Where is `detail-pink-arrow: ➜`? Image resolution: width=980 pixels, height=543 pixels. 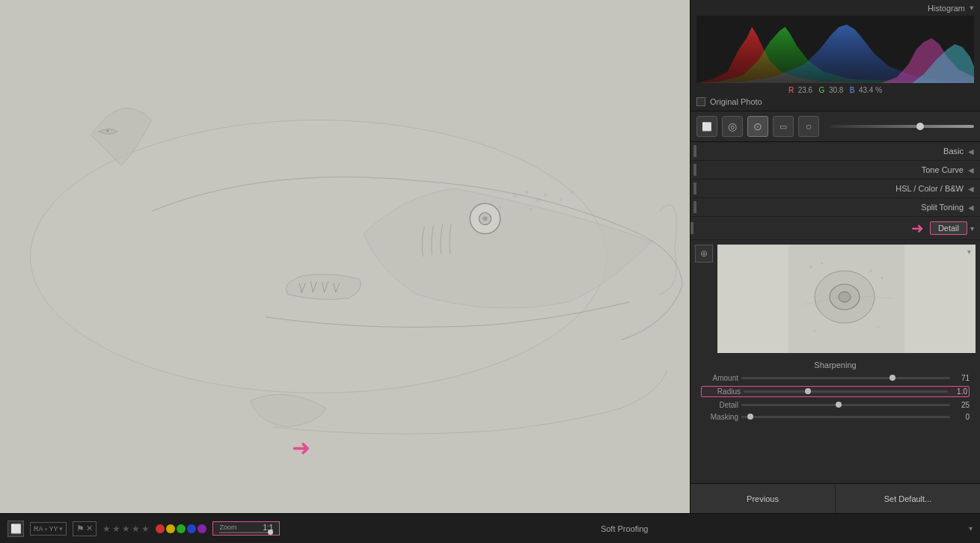
detail-pink-arrow: ➜ is located at coordinates (917, 228).